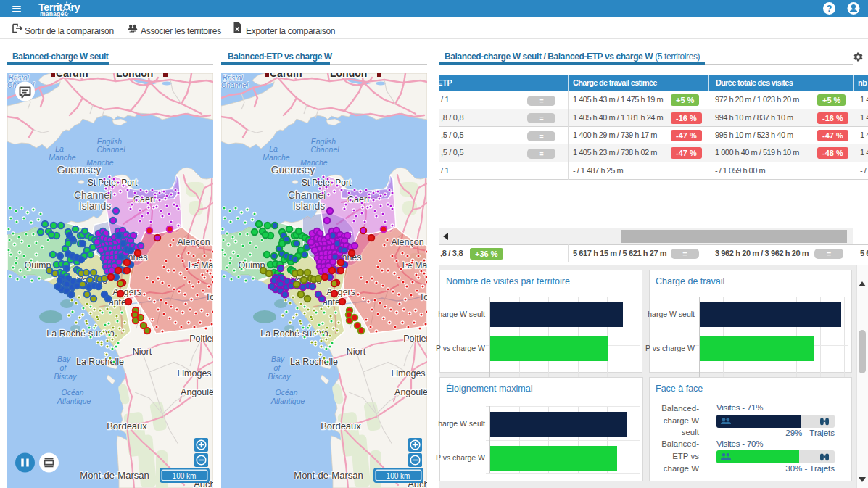  What do you see at coordinates (142, 352) in the screenshot?
I see `svg-text: Niort` at bounding box center [142, 352].